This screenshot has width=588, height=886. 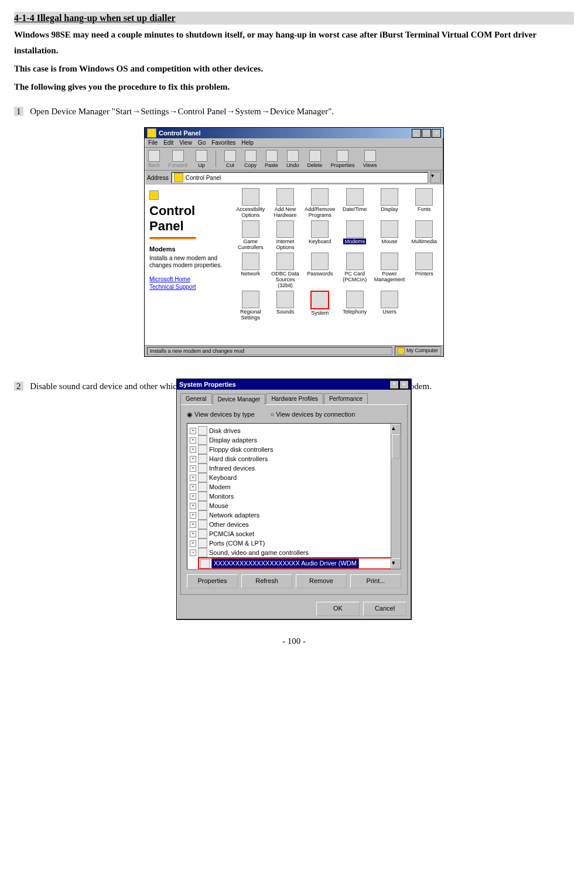 What do you see at coordinates (321, 581) in the screenshot?
I see `remove-button: Remove` at bounding box center [321, 581].